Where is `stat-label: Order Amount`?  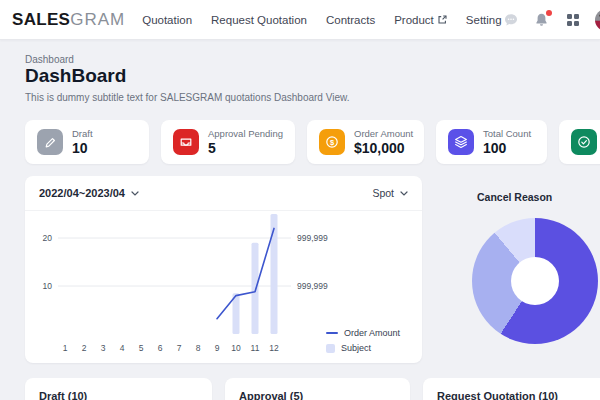 stat-label: Order Amount is located at coordinates (384, 134).